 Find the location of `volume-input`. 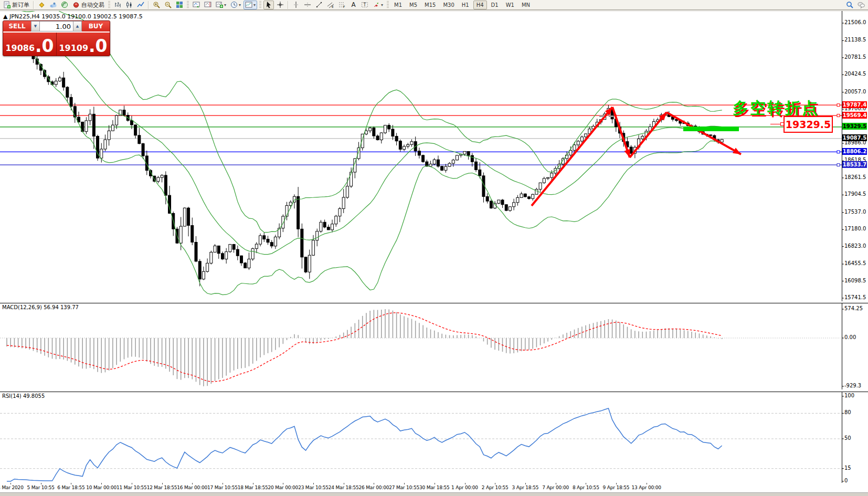

volume-input is located at coordinates (57, 26).